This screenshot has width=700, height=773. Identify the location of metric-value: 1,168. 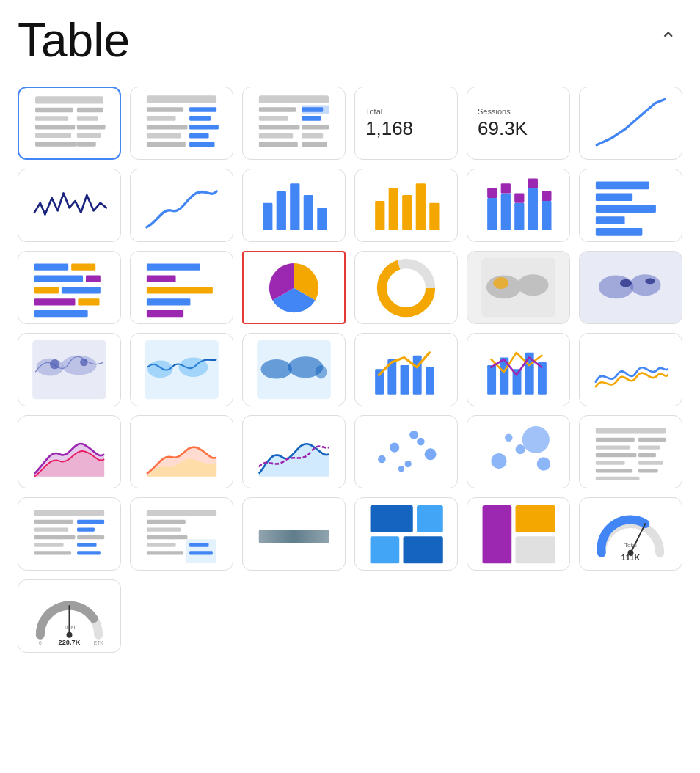
(389, 129).